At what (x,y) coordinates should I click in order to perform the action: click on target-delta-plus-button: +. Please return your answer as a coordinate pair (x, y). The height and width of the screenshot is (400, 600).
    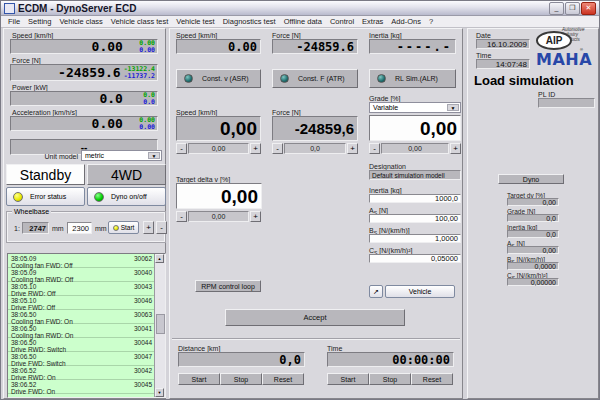
    Looking at the image, I should click on (256, 216).